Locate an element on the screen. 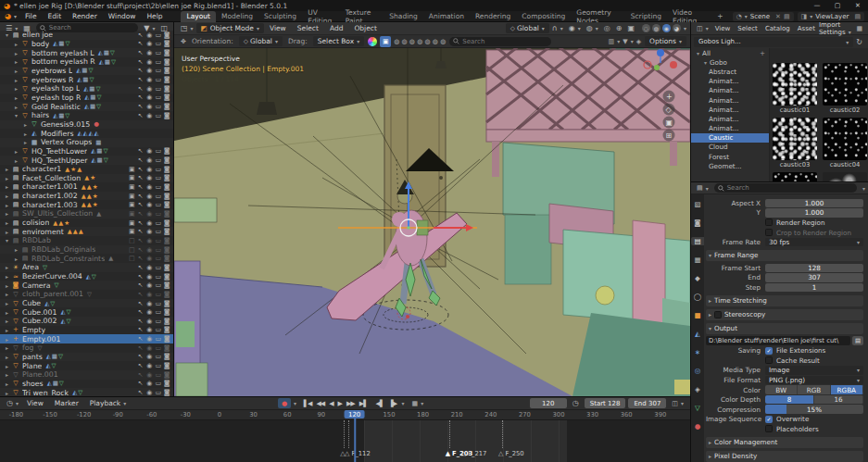 The width and height of the screenshot is (868, 462). workspace-tab-shading: Shading is located at coordinates (403, 17).